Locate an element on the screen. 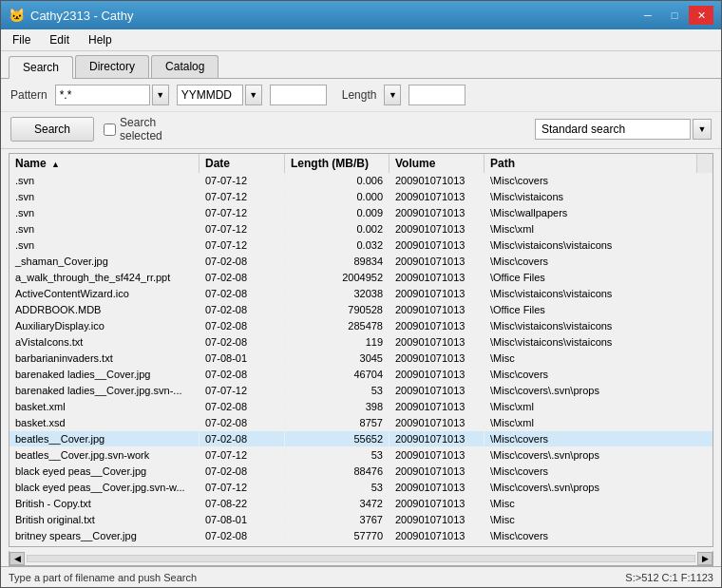  maximize-button: □ is located at coordinates (674, 15).